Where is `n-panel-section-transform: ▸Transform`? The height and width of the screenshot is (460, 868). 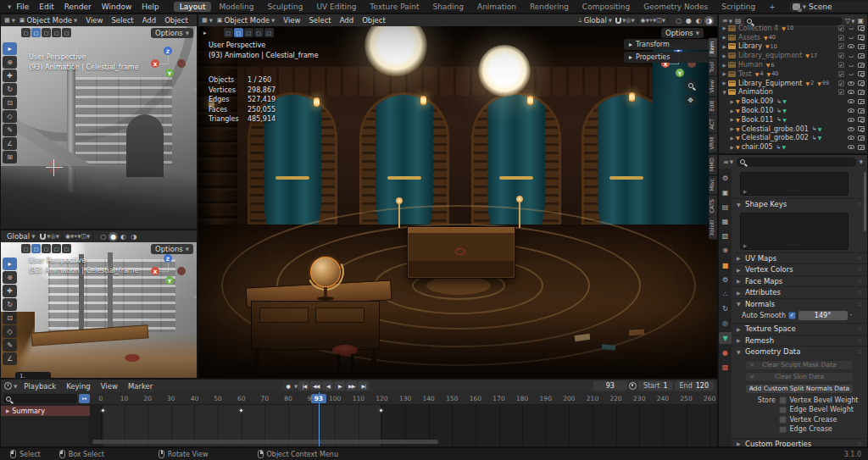
n-panel-section-transform: ▸Transform is located at coordinates (666, 44).